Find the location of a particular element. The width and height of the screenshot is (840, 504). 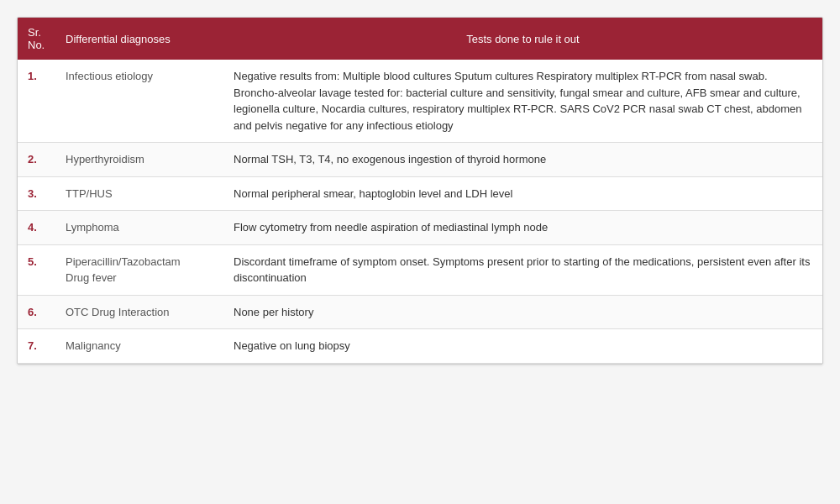

cell-tests: Normal TSH, T3, T4, no exogenous ingesti… is located at coordinates (522, 160).